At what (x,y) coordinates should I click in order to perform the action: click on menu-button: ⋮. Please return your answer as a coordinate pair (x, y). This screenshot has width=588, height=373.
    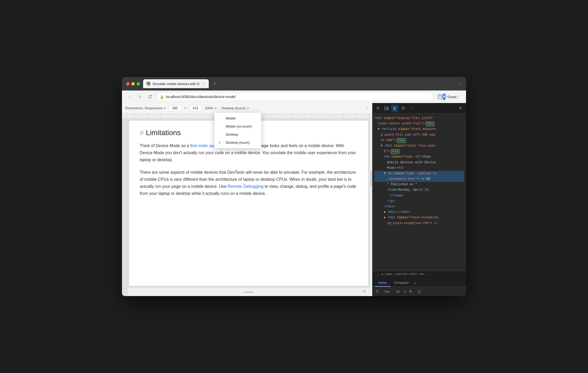
    Looking at the image, I should click on (459, 97).